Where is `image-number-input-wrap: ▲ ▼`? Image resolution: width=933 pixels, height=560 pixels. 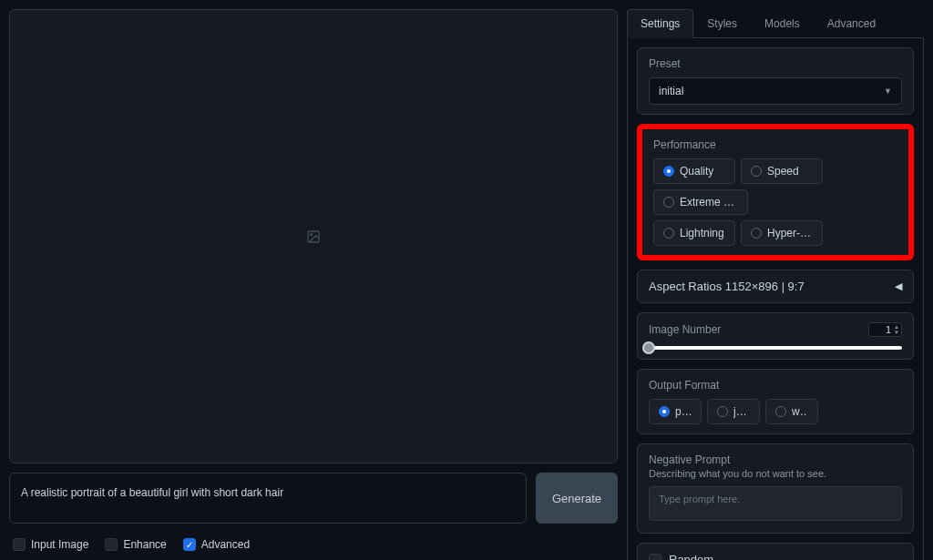 image-number-input-wrap: ▲ ▼ is located at coordinates (886, 330).